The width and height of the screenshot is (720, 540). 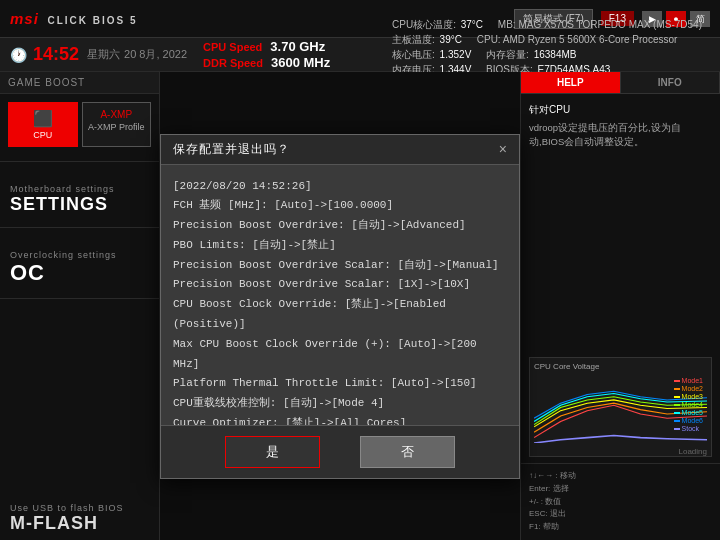 I want to click on oc-label: Overclocking settings, so click(x=80, y=255).